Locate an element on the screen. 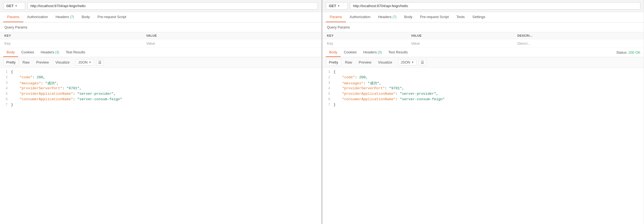 The height and width of the screenshot is (224, 644). left-view-pretty: Pretty is located at coordinates (11, 62).